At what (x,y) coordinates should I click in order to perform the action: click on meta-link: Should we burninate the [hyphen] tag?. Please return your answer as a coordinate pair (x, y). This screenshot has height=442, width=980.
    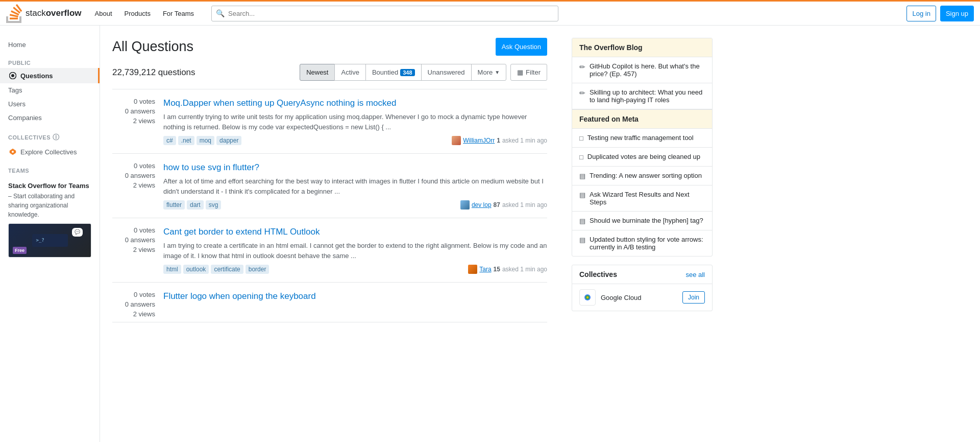
    Looking at the image, I should click on (646, 221).